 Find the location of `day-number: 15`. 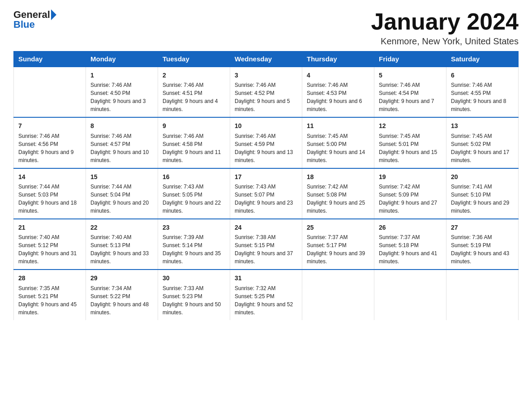

day-number: 15 is located at coordinates (122, 177).